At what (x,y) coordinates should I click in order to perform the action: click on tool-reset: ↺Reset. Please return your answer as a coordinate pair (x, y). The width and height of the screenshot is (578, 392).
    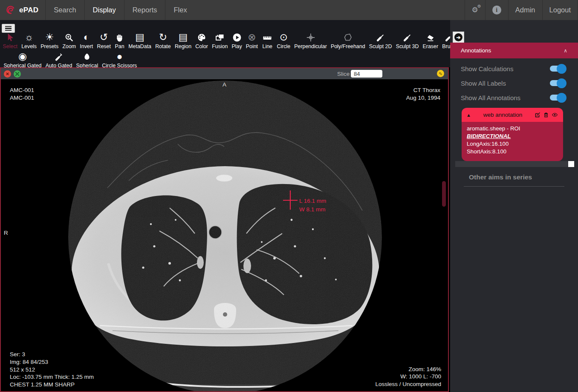
    Looking at the image, I should click on (104, 40).